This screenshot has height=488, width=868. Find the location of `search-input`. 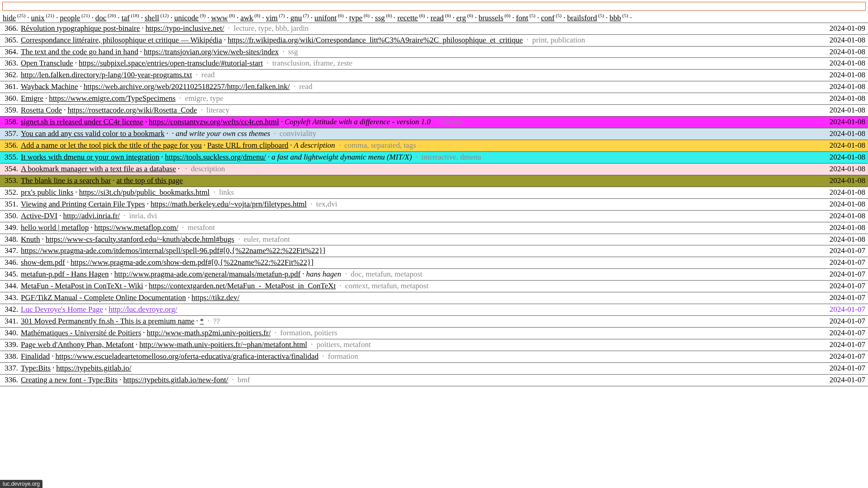

search-input is located at coordinates (434, 6).